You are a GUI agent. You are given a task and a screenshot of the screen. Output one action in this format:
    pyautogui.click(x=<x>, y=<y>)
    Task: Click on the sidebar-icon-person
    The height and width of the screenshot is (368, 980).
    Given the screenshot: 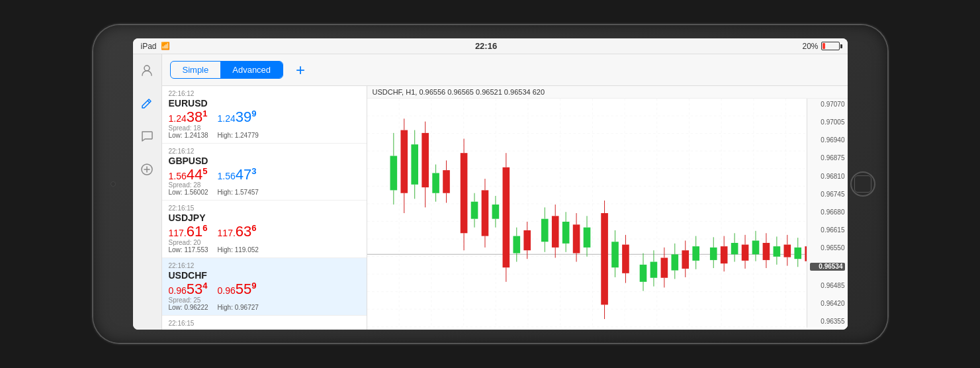 What is the action you would take?
    pyautogui.click(x=147, y=70)
    